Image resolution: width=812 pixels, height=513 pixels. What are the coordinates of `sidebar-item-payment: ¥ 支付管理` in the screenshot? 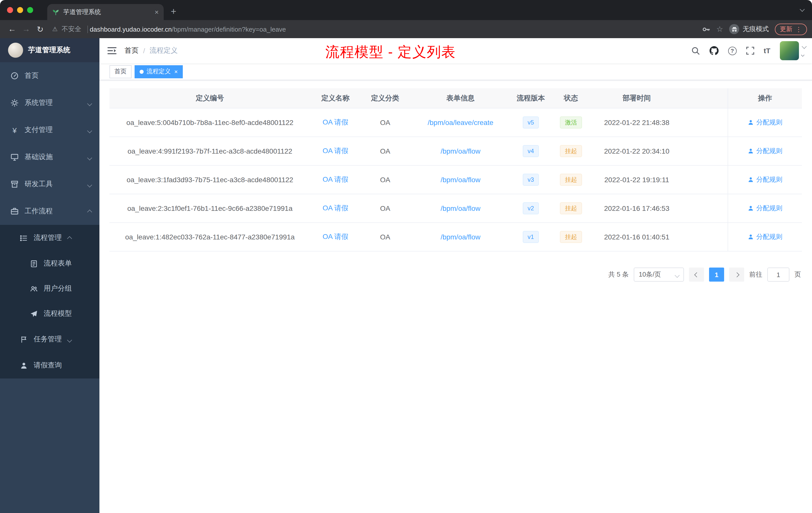 It's located at (50, 130).